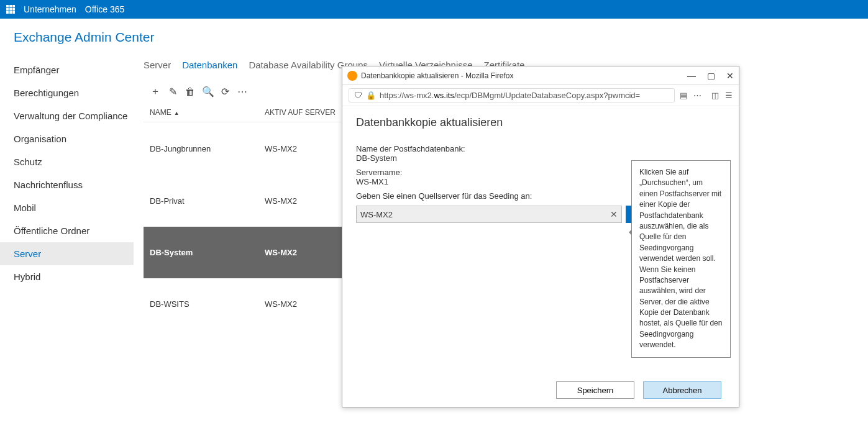  I want to click on lock-warn-icon: 🔒, so click(371, 96).